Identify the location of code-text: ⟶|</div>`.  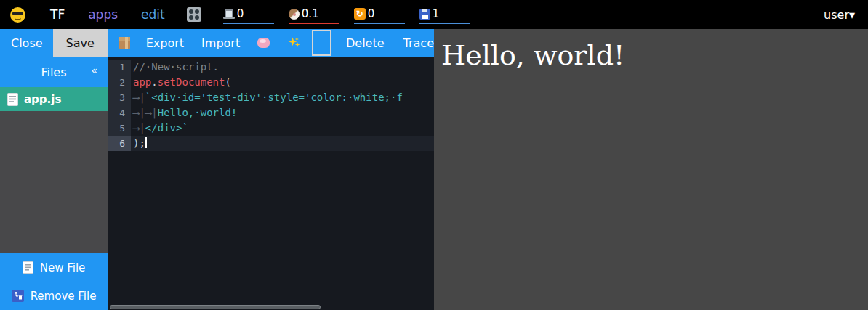
(282, 128).